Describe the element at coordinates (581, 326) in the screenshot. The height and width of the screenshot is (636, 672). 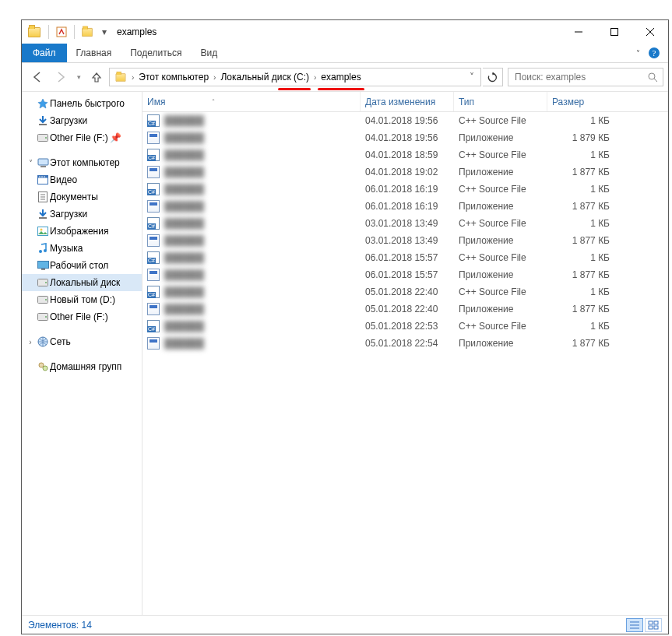
I see `file-size: 1 КБ` at that location.